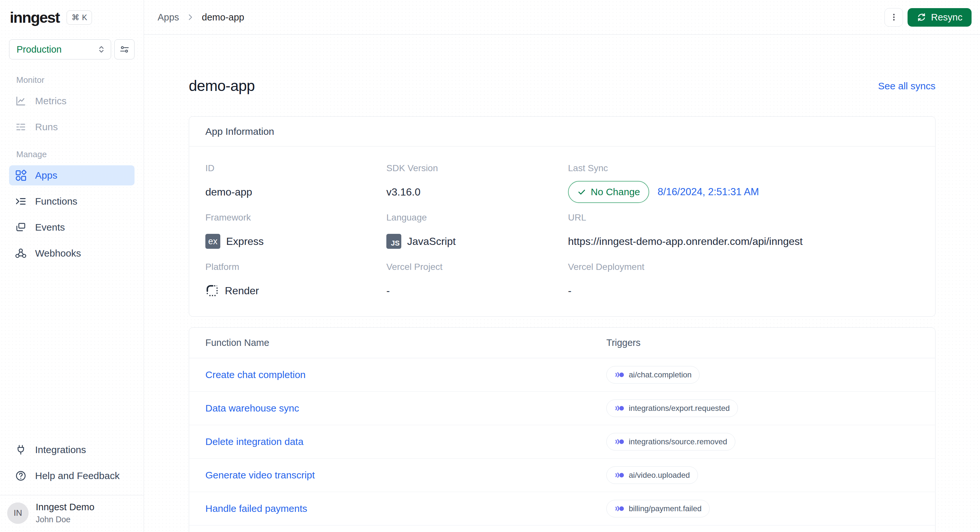 The width and height of the screenshot is (980, 532). I want to click on app-actions-menu-button, so click(894, 17).